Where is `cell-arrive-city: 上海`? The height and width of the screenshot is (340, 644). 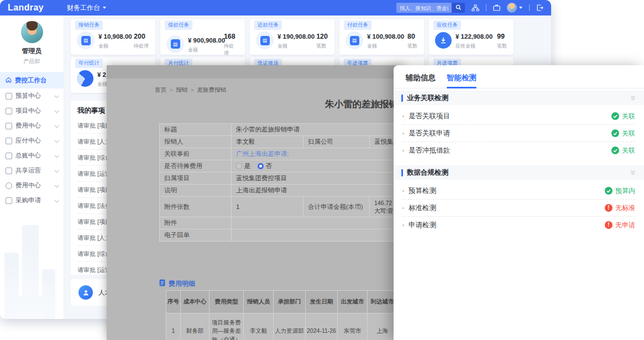 cell-arrive-city: 上海 is located at coordinates (383, 327).